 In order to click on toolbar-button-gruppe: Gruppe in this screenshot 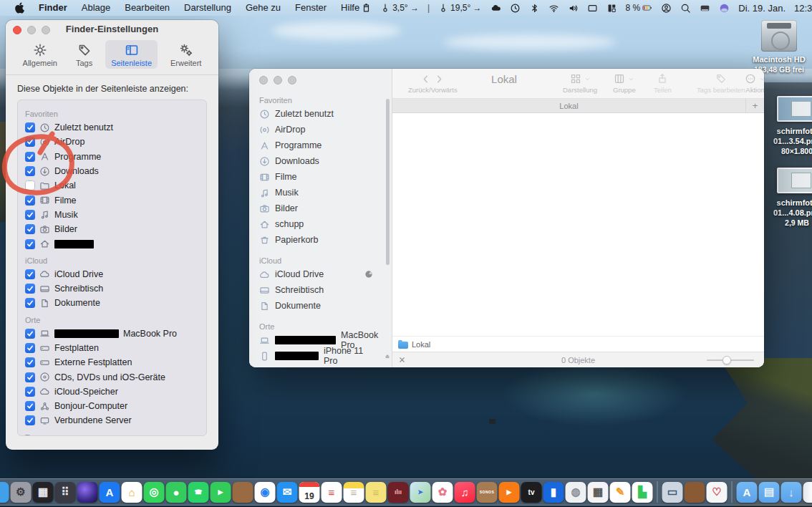, I will do `click(624, 83)`.